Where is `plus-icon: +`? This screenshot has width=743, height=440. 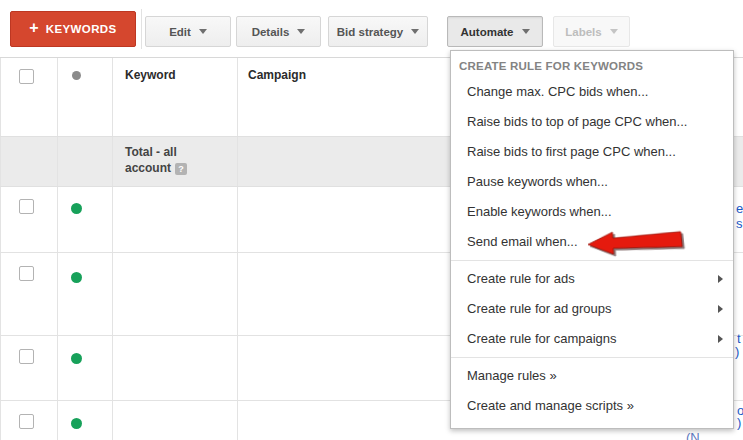
plus-icon: + is located at coordinates (34, 28).